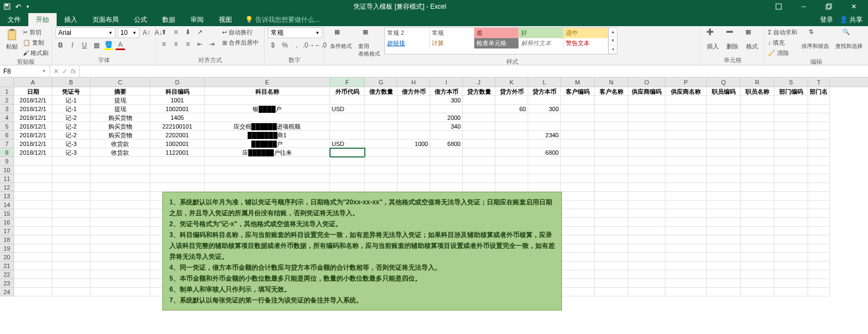  Describe the element at coordinates (309, 45) in the screenshot. I see `increase-decimal-button: .0→` at that location.